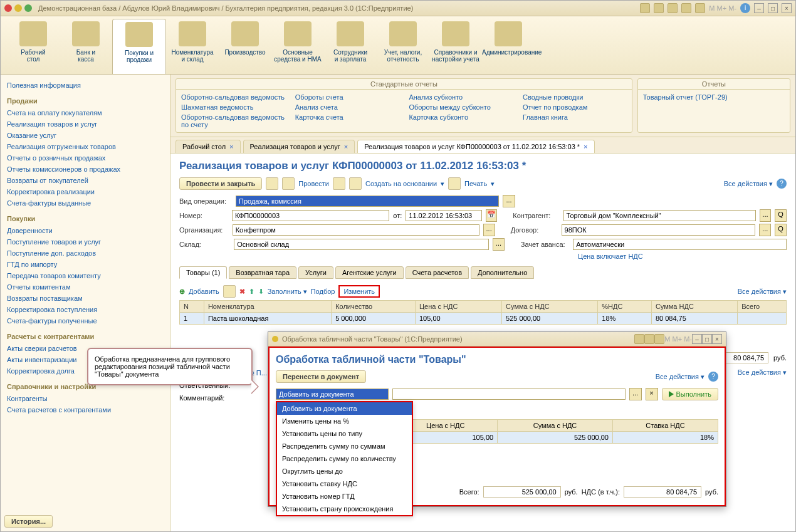  Describe the element at coordinates (85, 298) in the screenshot. I see `sidebar-item: Возвраты поставщикам` at that location.